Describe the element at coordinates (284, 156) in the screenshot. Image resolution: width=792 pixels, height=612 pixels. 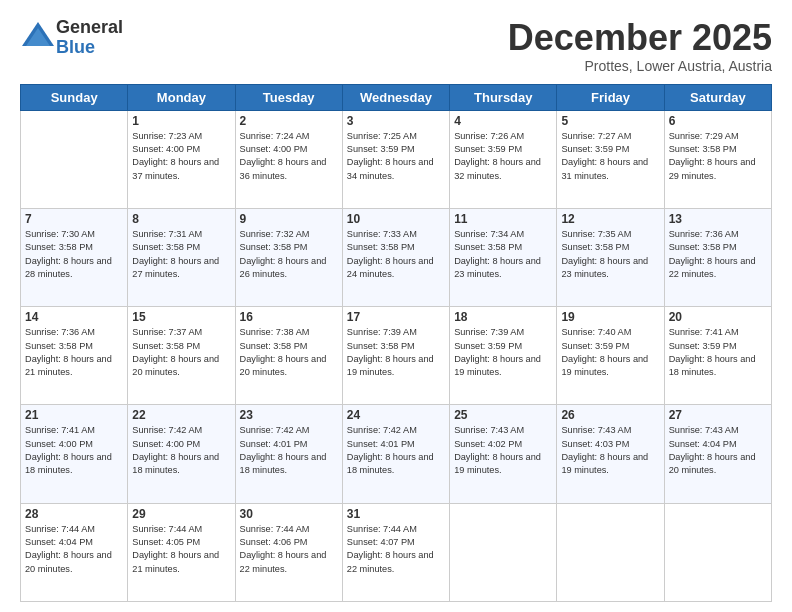
I see `day-info: Sunrise: 7:24 AMSunset: 4:00 PMDaylight:…` at that location.